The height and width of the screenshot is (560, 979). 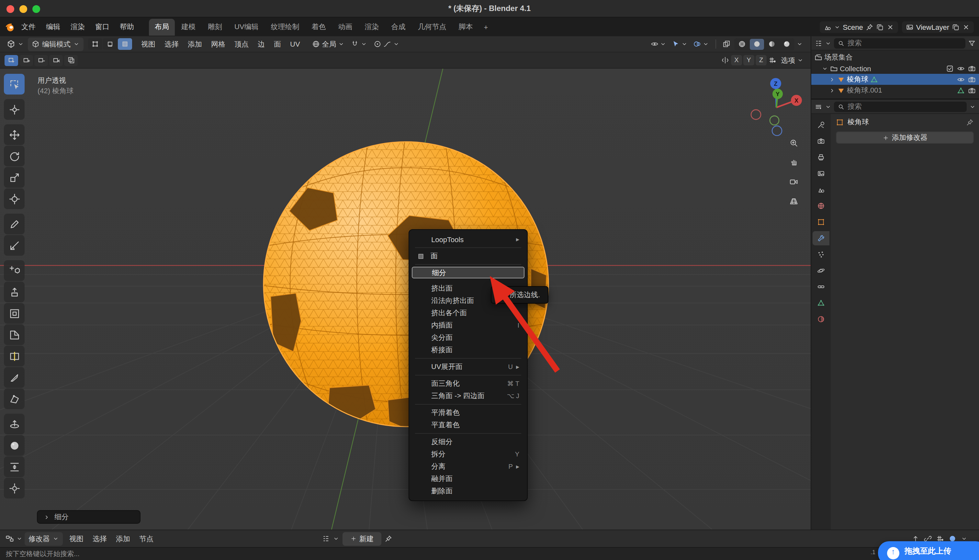 I want to click on properties-tab-render, so click(x=821, y=141).